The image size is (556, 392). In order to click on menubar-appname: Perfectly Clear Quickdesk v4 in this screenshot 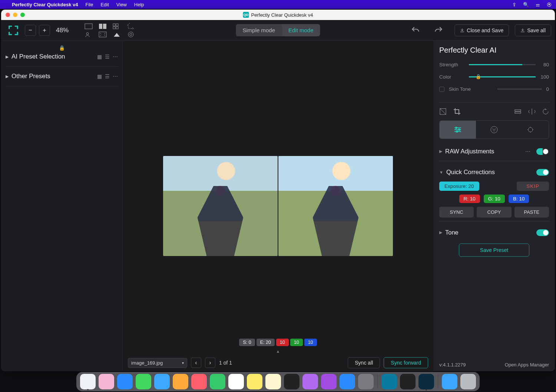, I will do `click(45, 4)`.